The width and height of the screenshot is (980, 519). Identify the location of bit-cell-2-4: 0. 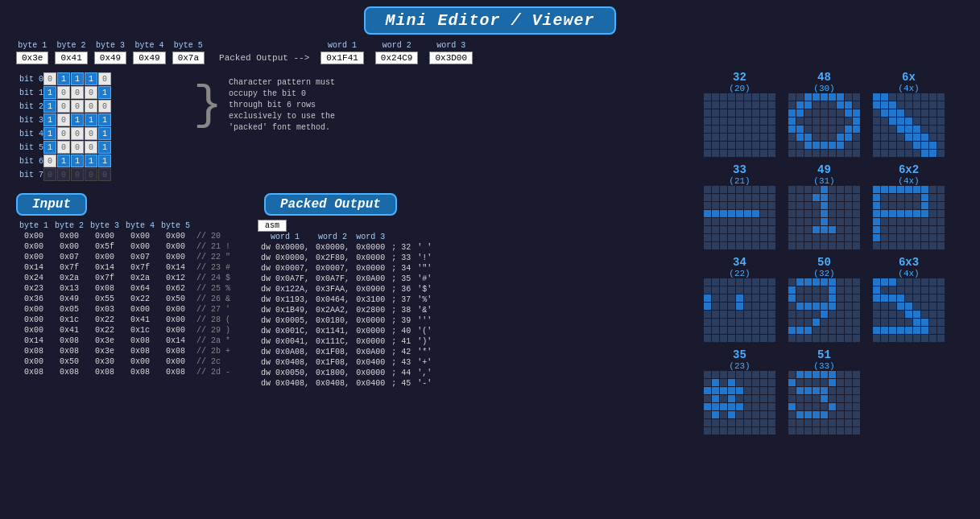
(105, 106).